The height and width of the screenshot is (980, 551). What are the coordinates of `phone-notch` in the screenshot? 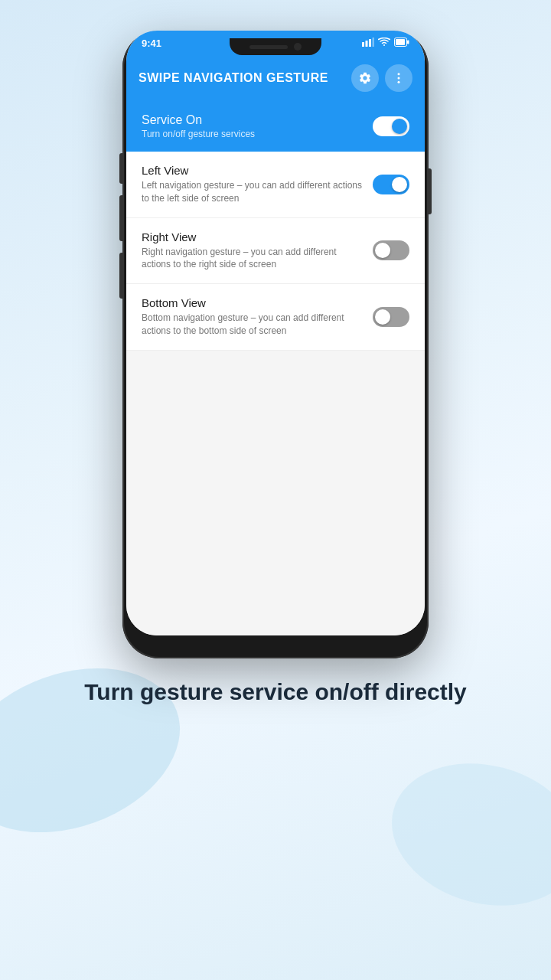 It's located at (276, 47).